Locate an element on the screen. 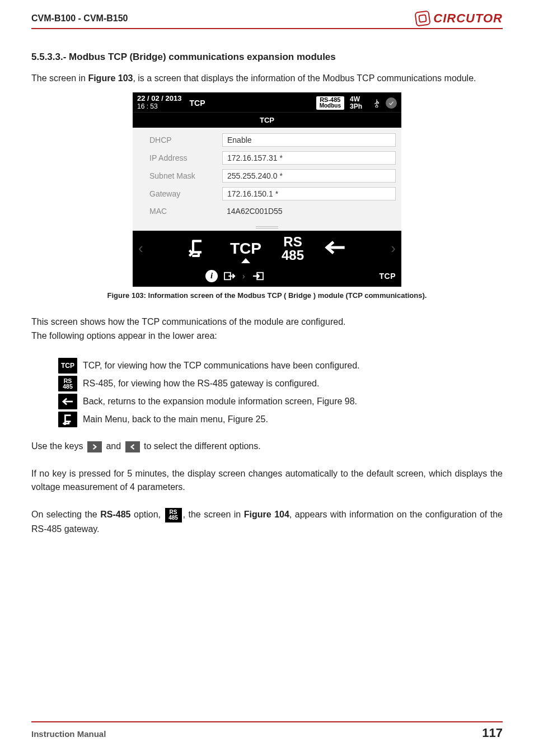  fig-ref: Figure 25 is located at coordinates (247, 419).